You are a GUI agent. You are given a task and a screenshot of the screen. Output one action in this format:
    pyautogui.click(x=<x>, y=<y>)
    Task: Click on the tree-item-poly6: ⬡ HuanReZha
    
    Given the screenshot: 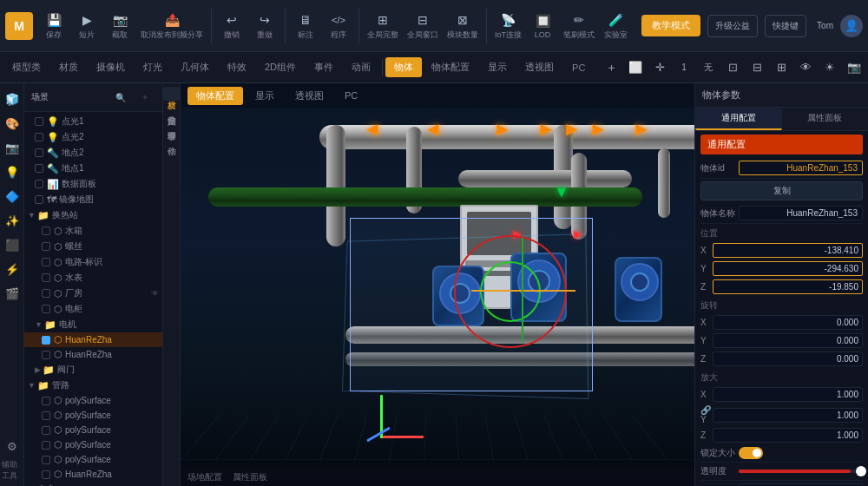 What is the action you would take?
    pyautogui.click(x=94, y=474)
    